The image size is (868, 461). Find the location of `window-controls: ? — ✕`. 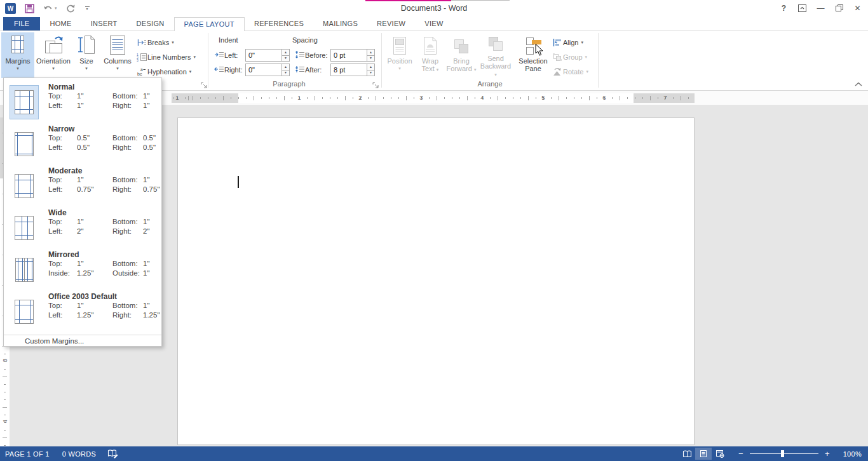

window-controls: ? — ✕ is located at coordinates (821, 8).